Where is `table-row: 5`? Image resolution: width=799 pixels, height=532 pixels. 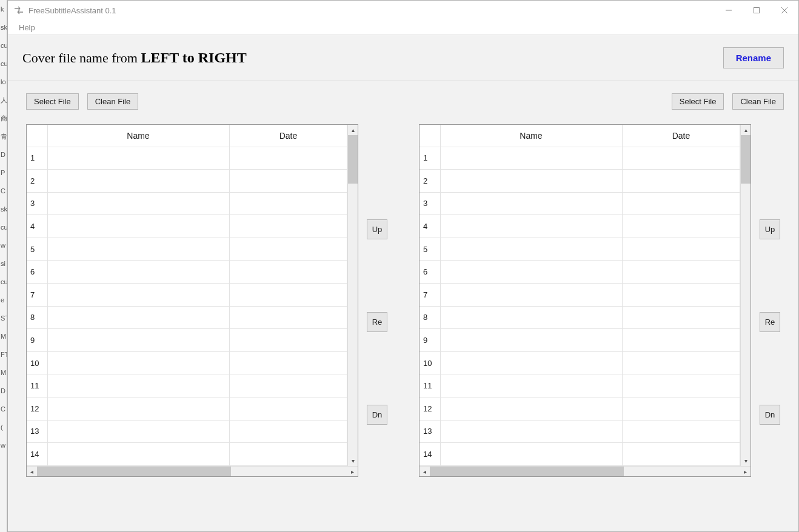
table-row: 5 is located at coordinates (580, 249).